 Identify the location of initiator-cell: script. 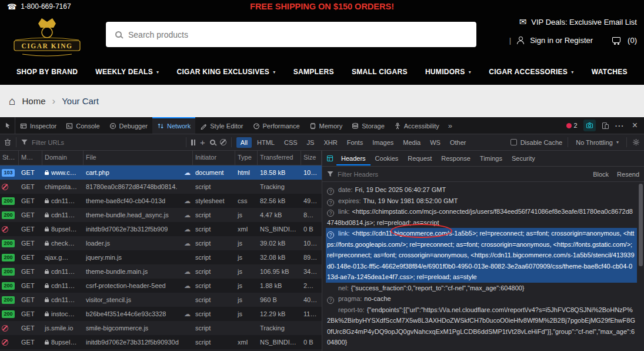
(214, 328).